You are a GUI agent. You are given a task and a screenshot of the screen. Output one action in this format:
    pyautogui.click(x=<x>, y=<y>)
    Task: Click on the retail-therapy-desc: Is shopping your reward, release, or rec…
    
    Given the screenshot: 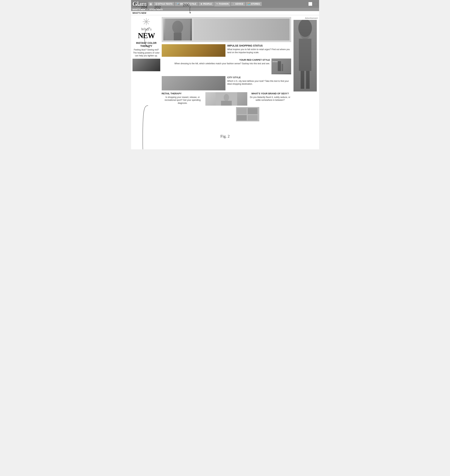 What is the action you would take?
    pyautogui.click(x=183, y=100)
    